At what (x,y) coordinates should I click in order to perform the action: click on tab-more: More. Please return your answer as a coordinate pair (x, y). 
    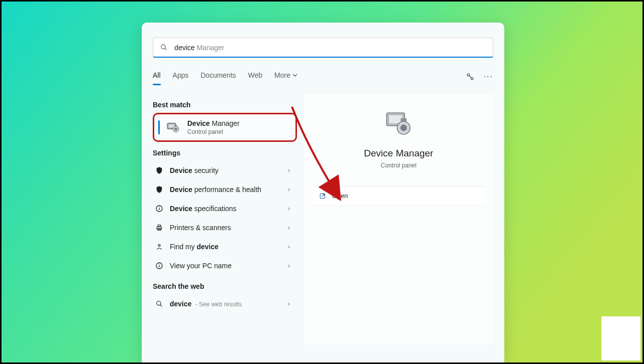
    Looking at the image, I should click on (286, 77).